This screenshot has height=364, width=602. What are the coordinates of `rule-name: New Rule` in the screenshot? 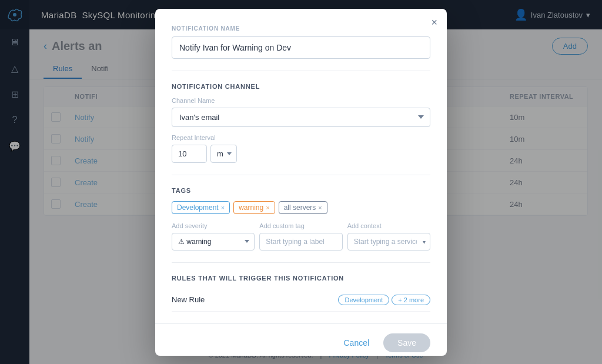 It's located at (188, 300).